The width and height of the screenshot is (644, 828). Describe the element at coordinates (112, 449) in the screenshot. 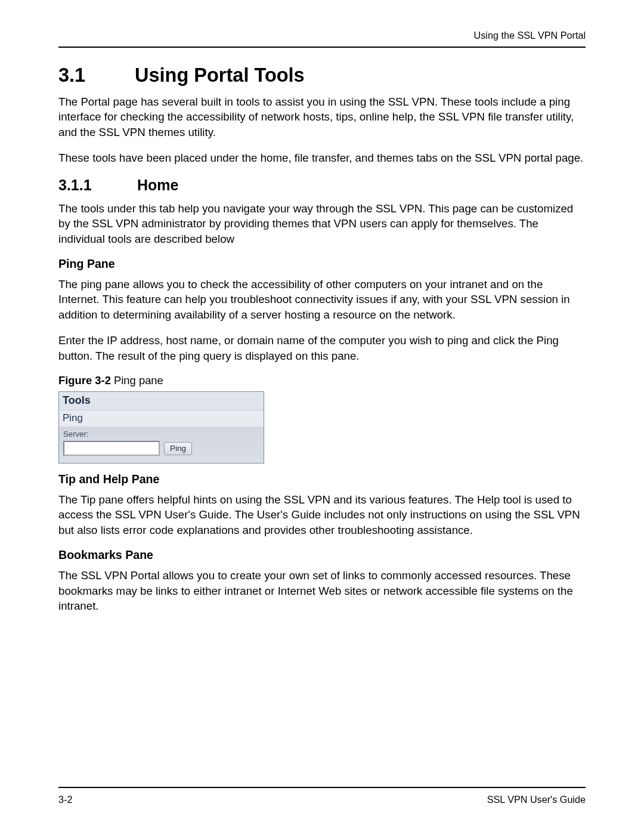

I see `server-input` at that location.